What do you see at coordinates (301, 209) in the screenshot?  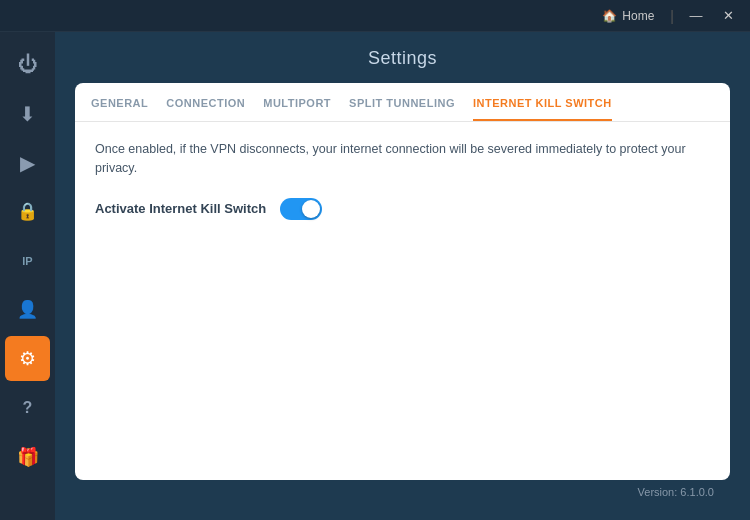 I see `toggle-track` at bounding box center [301, 209].